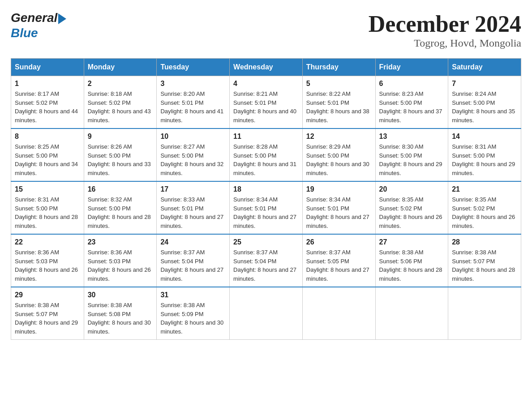  What do you see at coordinates (120, 84) in the screenshot?
I see `day-number: 2` at bounding box center [120, 84].